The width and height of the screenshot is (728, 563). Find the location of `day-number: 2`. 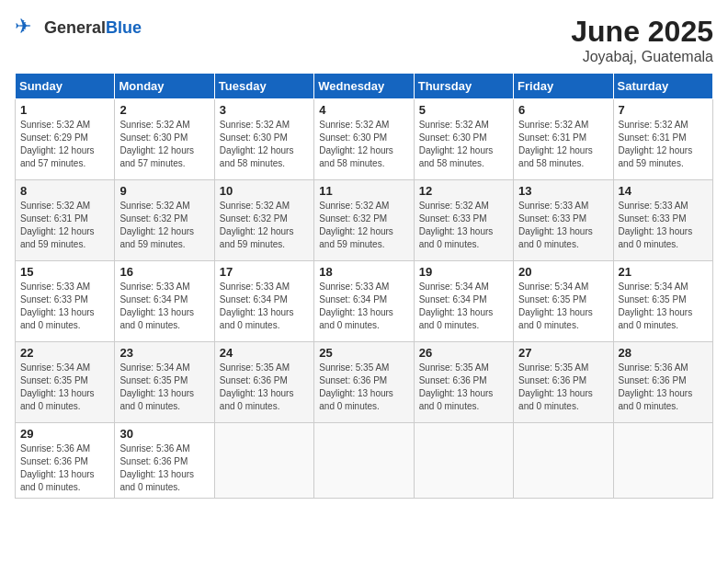

day-number: 2 is located at coordinates (164, 110).